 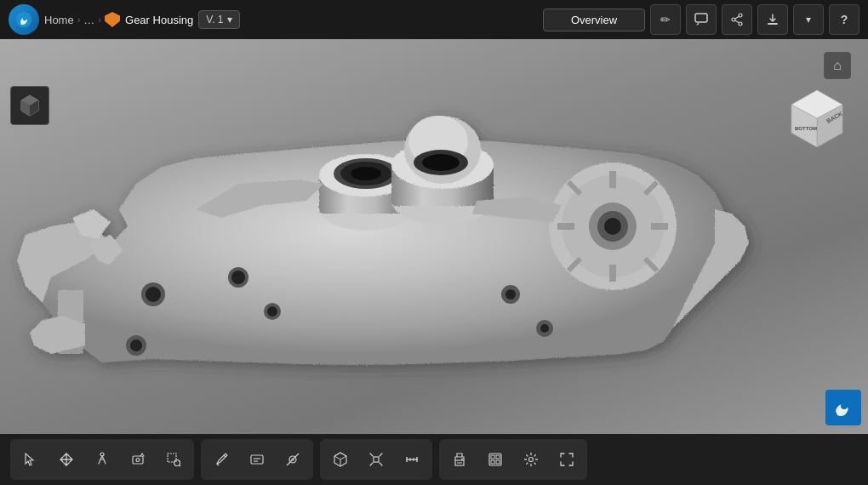 What do you see at coordinates (60, 20) in the screenshot?
I see `breadcrumb-home: Home` at bounding box center [60, 20].